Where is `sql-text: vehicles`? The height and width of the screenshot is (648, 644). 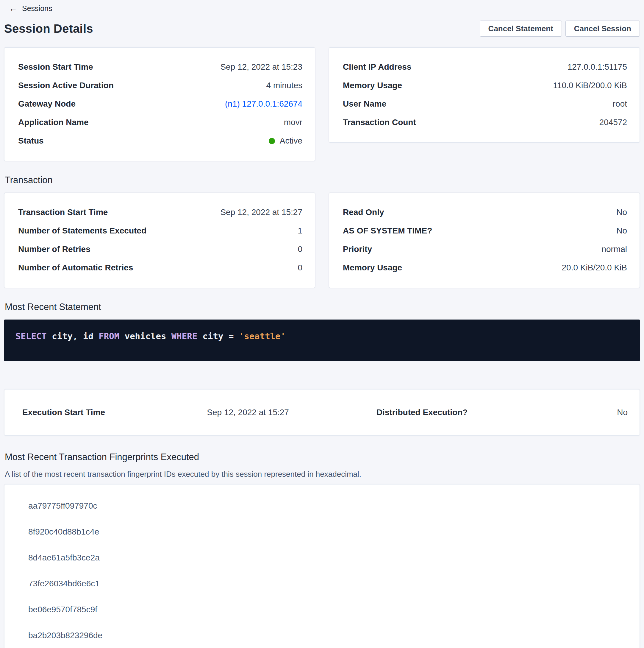
sql-text: vehicles is located at coordinates (145, 336).